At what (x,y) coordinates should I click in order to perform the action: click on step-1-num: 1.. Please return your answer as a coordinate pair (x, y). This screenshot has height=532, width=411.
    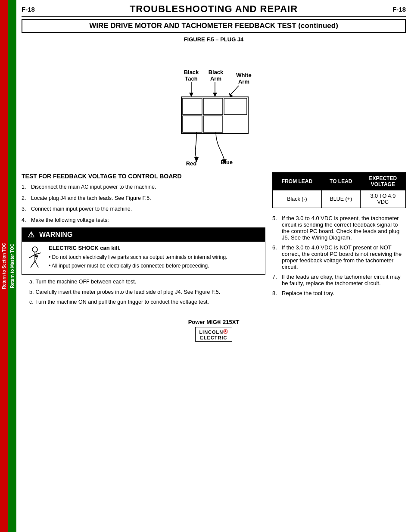
    Looking at the image, I should click on (25, 187).